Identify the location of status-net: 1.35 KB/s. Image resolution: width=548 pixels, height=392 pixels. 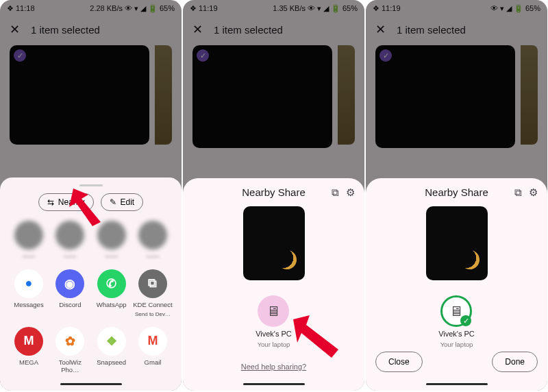
(289, 8).